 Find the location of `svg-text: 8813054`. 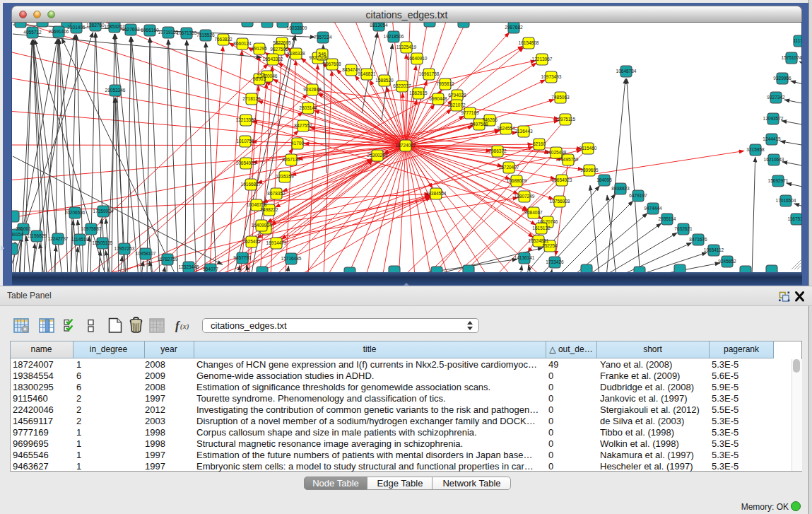

svg-text: 8813054 is located at coordinates (379, 25).